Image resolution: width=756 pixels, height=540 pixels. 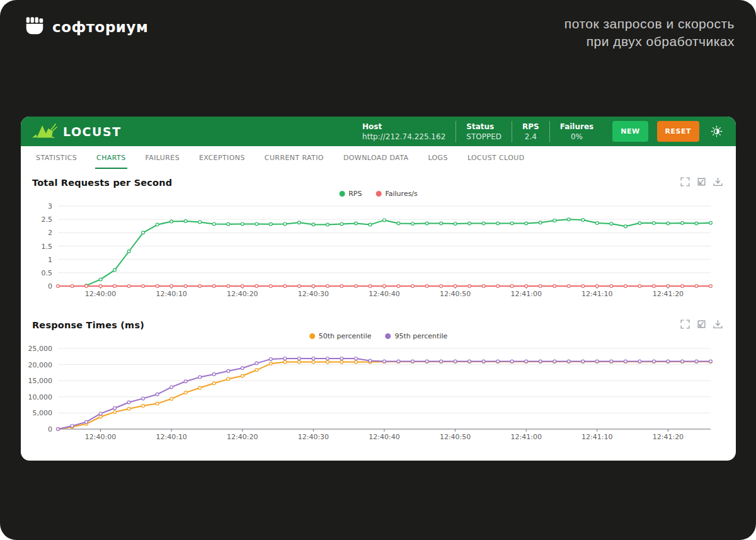 I want to click on rps-legend-dot, so click(x=341, y=194).